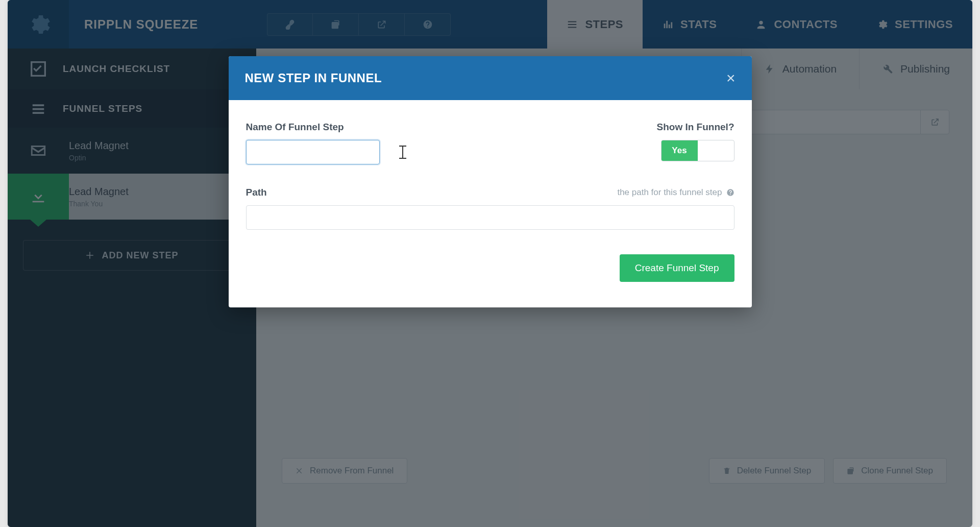 Image resolution: width=980 pixels, height=527 pixels. What do you see at coordinates (696, 127) in the screenshot?
I see `show-in-funnel-label: Show In Funnel?` at bounding box center [696, 127].